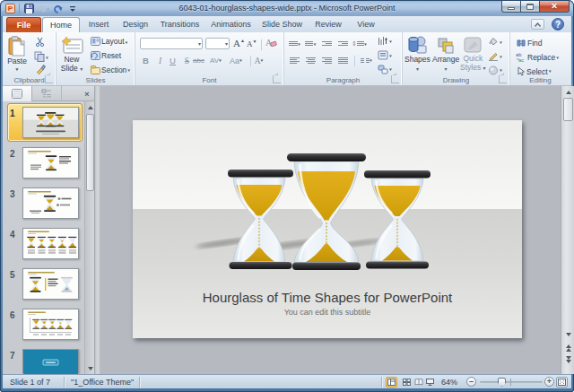  I want to click on copy-dropdown-arrow: ▾, so click(47, 57).